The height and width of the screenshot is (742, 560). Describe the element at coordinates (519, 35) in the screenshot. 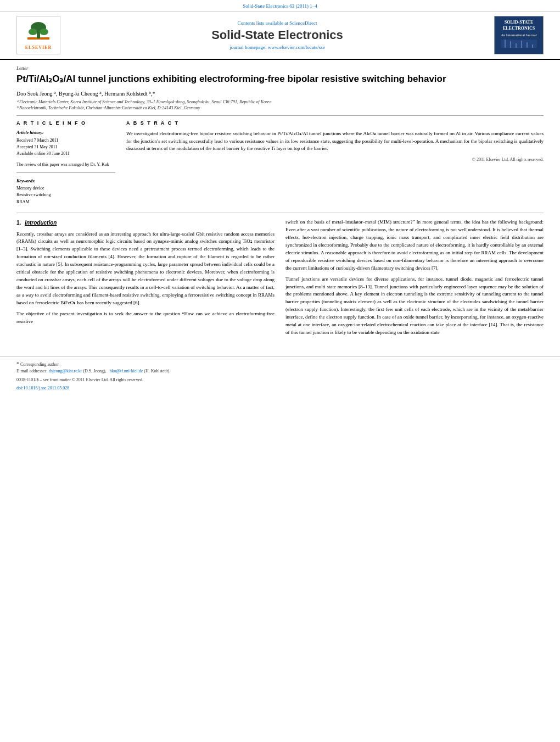

I see `journal-logo-right: SOLID-STATEELECTRONICS An International …` at that location.